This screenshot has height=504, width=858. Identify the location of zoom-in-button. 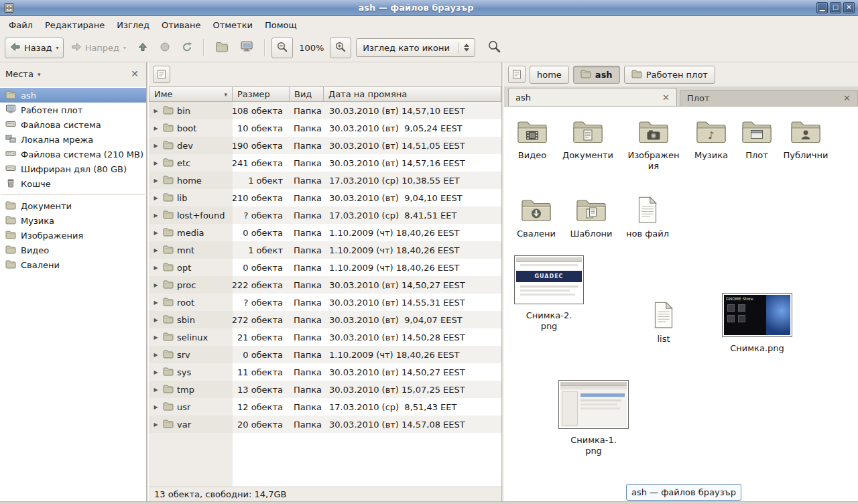
(341, 48).